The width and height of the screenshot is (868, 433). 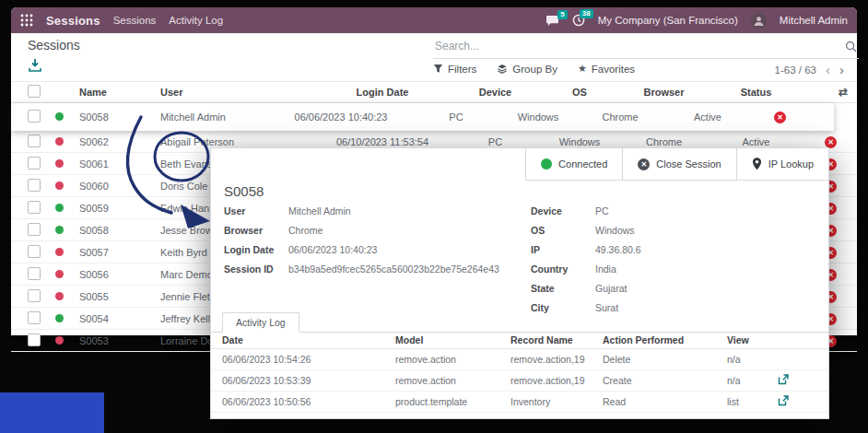 What do you see at coordinates (195, 20) in the screenshot?
I see `menu-activity-log: Activity Log` at bounding box center [195, 20].